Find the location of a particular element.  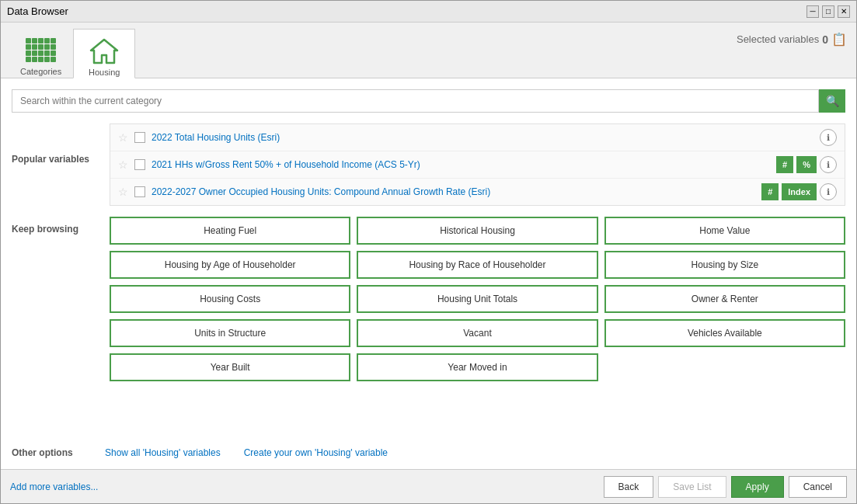

back-button: Back is located at coordinates (629, 487).